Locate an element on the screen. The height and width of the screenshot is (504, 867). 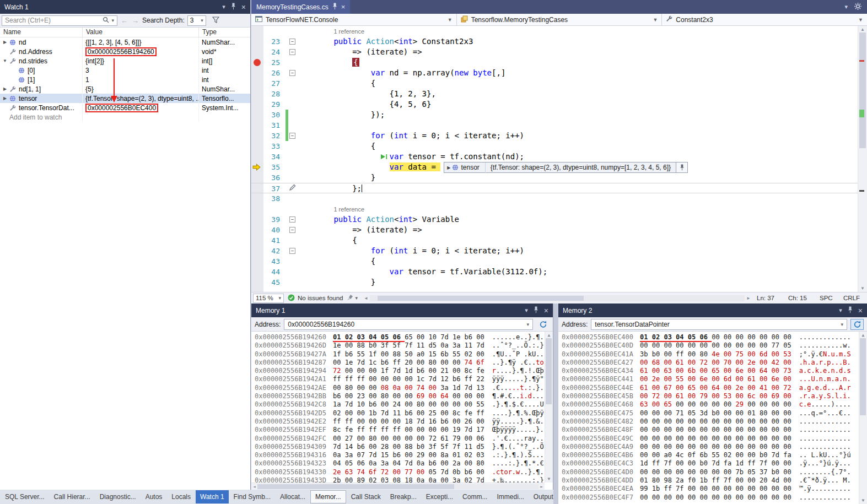
watch-titlebar: Watch 1 ▾ × is located at coordinates (125, 7).